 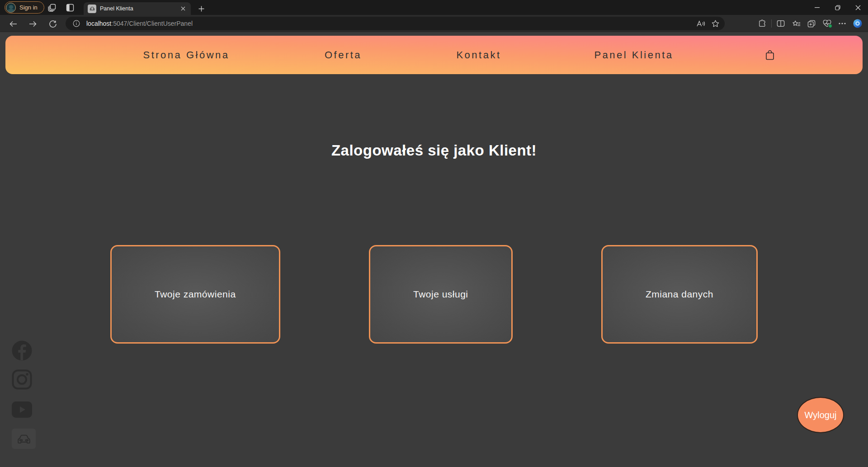 What do you see at coordinates (434, 7) in the screenshot?
I see `tab-strip: Sign in Panel` at bounding box center [434, 7].